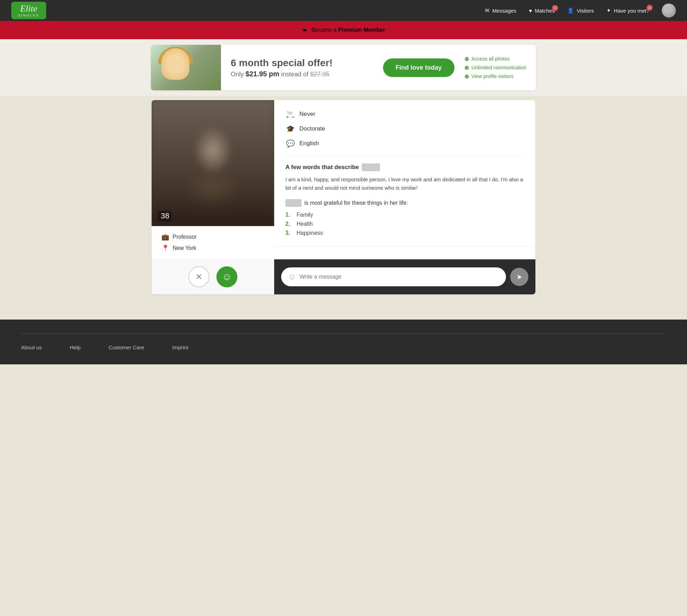 The width and height of the screenshot is (687, 616). What do you see at coordinates (305, 30) in the screenshot?
I see `crown-icon: ❧` at bounding box center [305, 30].